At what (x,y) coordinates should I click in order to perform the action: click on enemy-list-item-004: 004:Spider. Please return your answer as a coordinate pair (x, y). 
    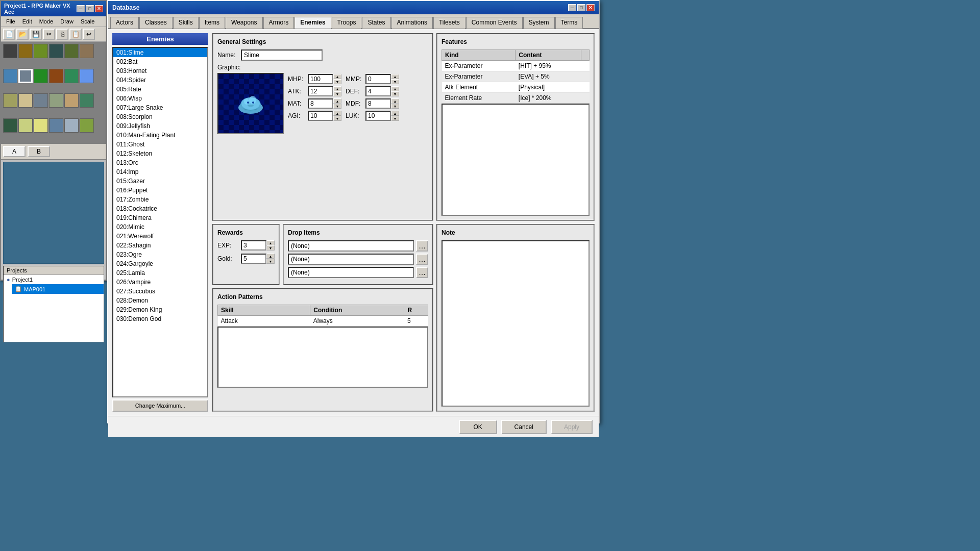
    Looking at the image, I should click on (160, 80).